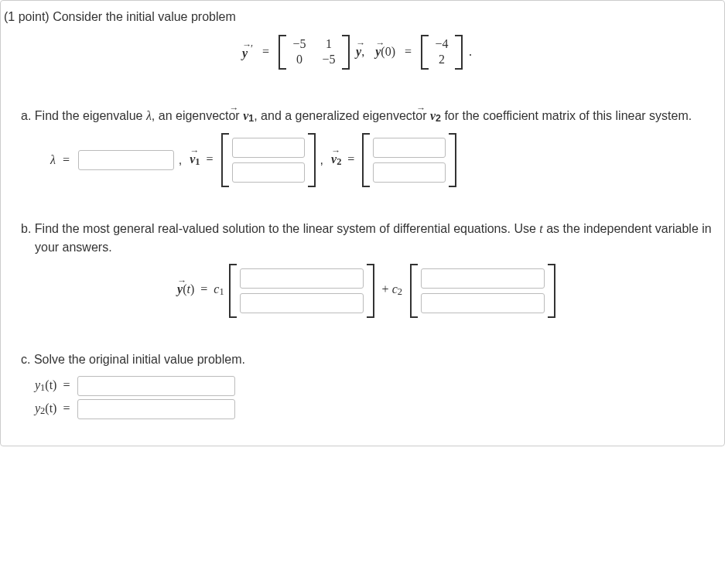  Describe the element at coordinates (442, 60) in the screenshot. I see `y0-1: 2` at that location.